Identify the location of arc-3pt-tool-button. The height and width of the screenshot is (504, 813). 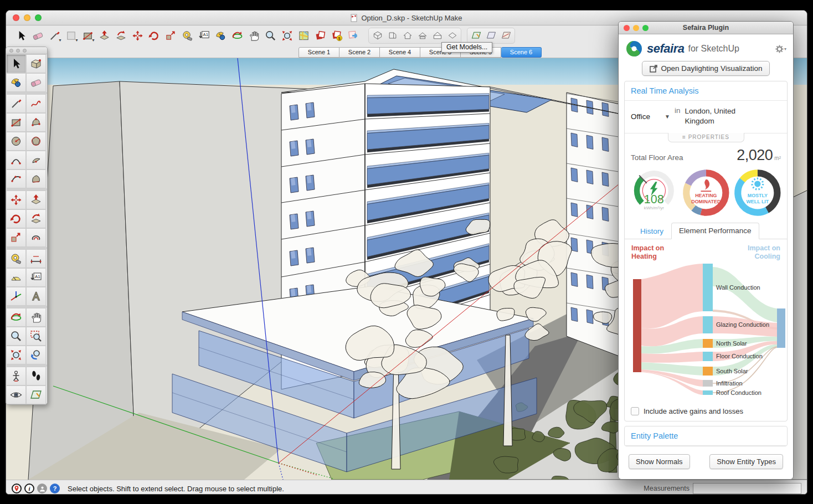
(16, 179).